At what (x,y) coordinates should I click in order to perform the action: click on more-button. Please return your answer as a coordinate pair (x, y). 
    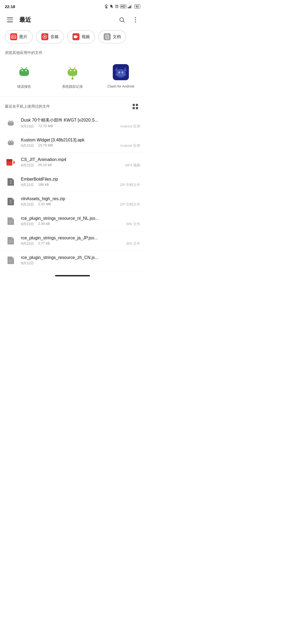
    Looking at the image, I should click on (135, 20).